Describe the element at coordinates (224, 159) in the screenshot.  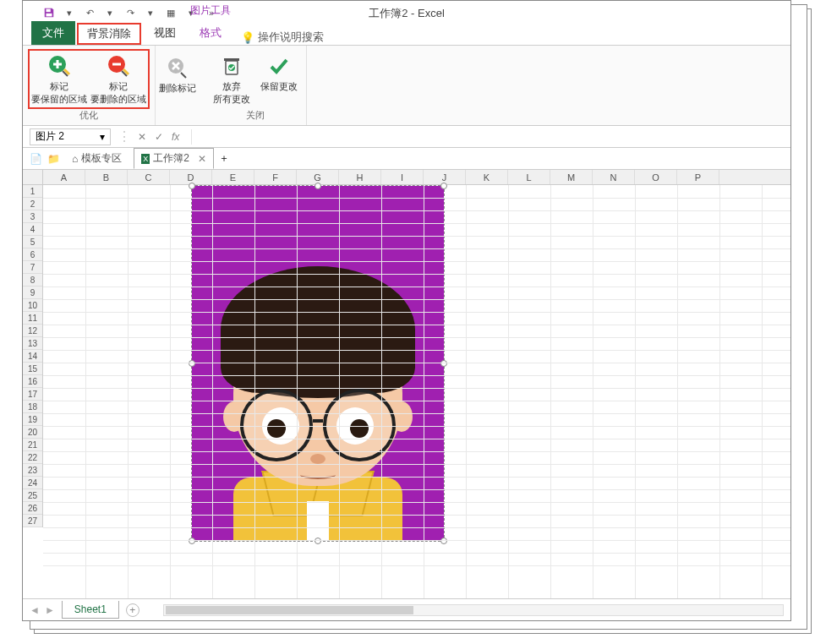
I see `add-tab-icon: ＋` at that location.